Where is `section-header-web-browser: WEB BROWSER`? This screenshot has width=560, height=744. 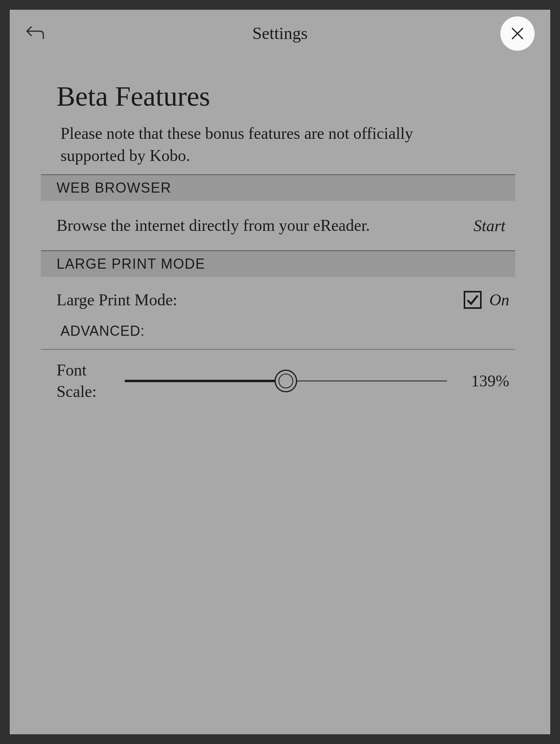 section-header-web-browser: WEB BROWSER is located at coordinates (278, 188).